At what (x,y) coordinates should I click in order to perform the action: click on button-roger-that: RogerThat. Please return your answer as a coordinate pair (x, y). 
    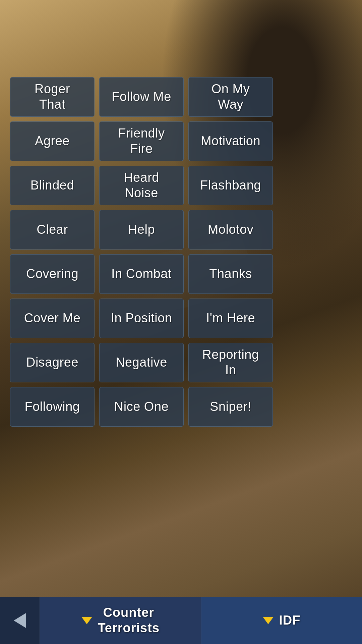
    Looking at the image, I should click on (52, 97).